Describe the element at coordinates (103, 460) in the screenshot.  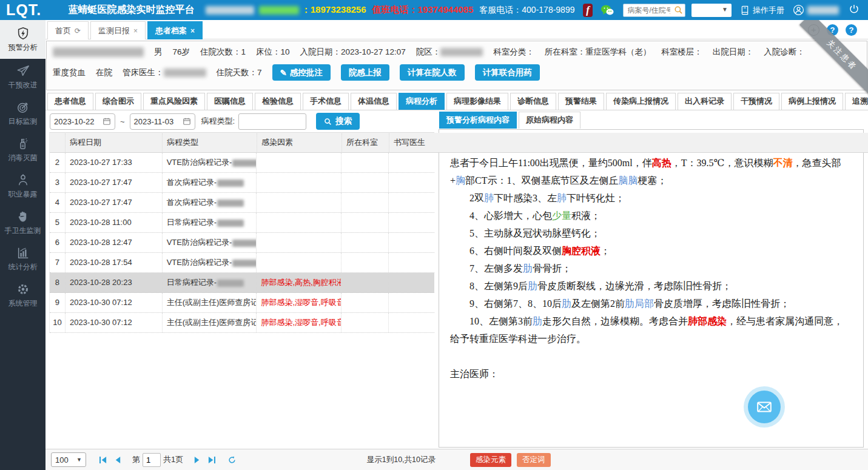
I see `first-page-button` at that location.